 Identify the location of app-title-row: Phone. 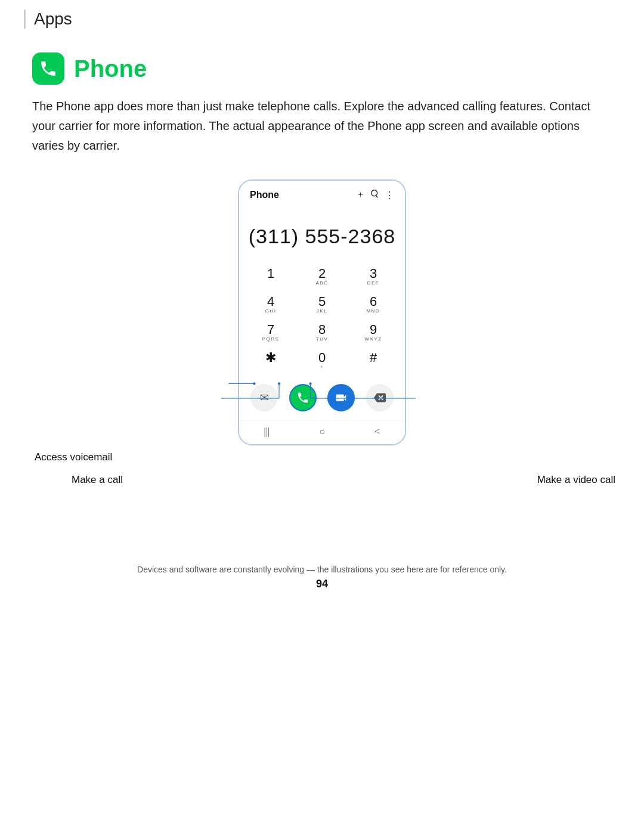
(322, 69).